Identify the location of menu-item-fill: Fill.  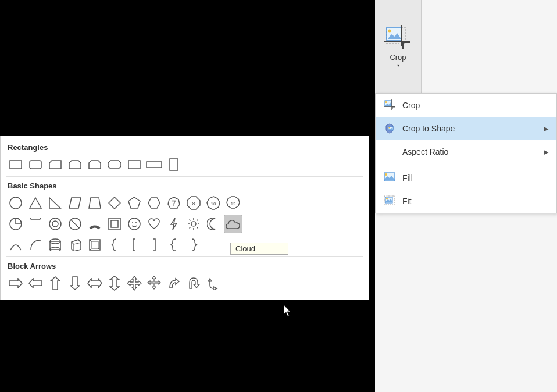
(466, 178).